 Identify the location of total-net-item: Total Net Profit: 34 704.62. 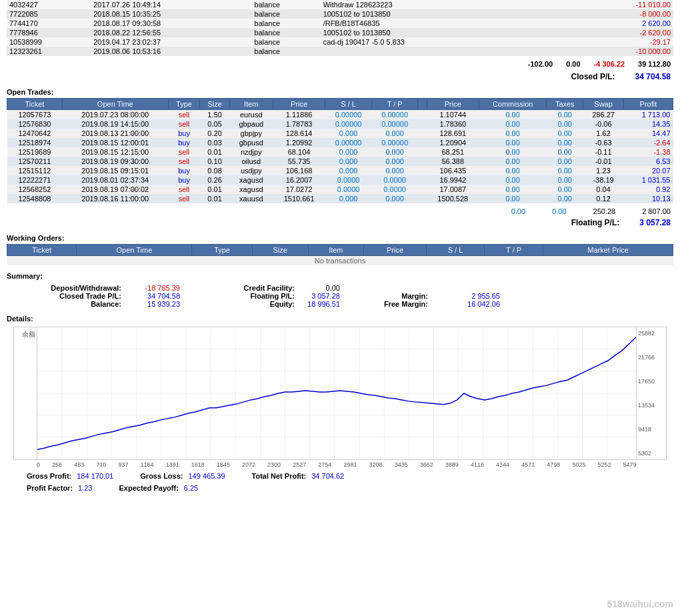
(299, 476).